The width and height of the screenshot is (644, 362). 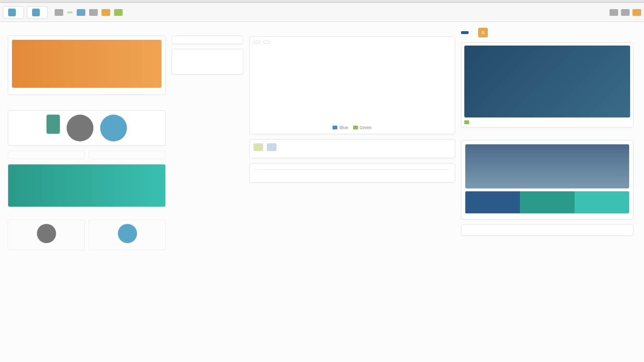 What do you see at coordinates (352, 85) in the screenshot?
I see `bar-chart-card: Blue Green` at bounding box center [352, 85].